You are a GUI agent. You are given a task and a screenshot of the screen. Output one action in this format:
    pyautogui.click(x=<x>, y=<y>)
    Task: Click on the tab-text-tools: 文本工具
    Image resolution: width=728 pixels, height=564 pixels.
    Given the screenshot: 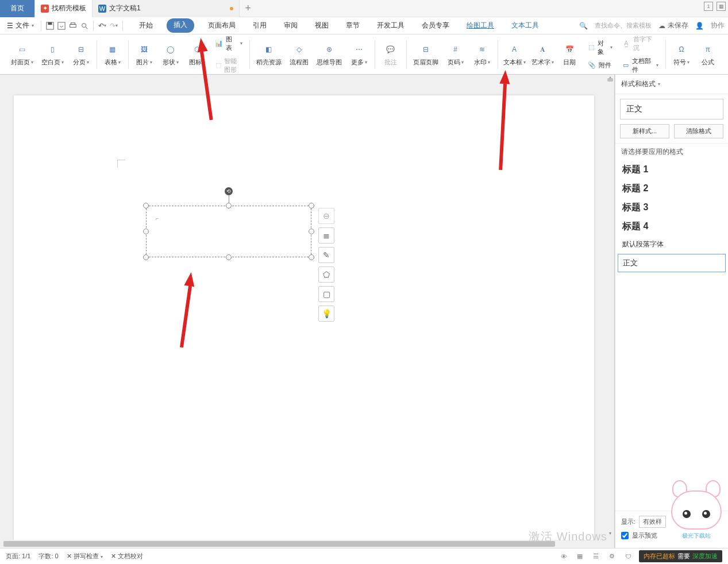 What is the action you would take?
    pyautogui.click(x=525, y=25)
    